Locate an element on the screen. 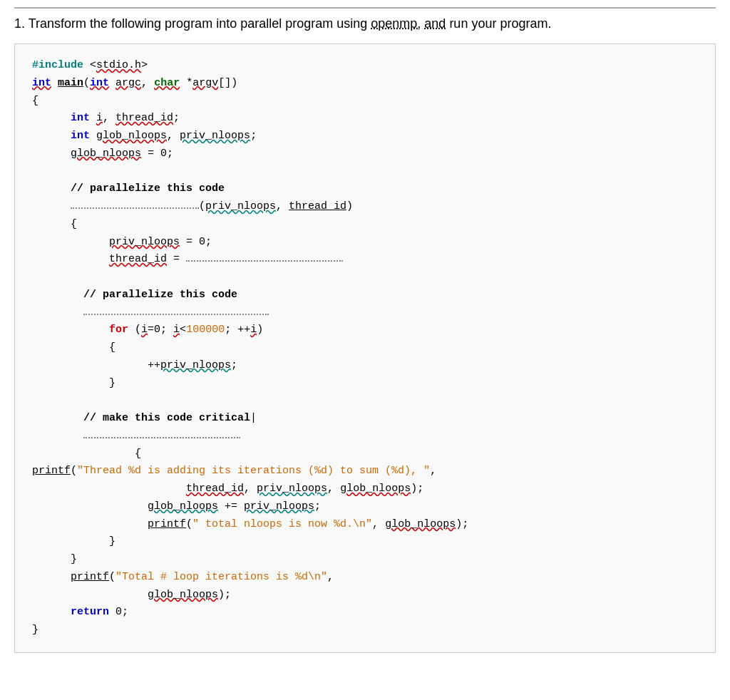 This screenshot has width=730, height=700. printf2-line: printf(" total nloops is now %d.\n", glo… is located at coordinates (365, 525).